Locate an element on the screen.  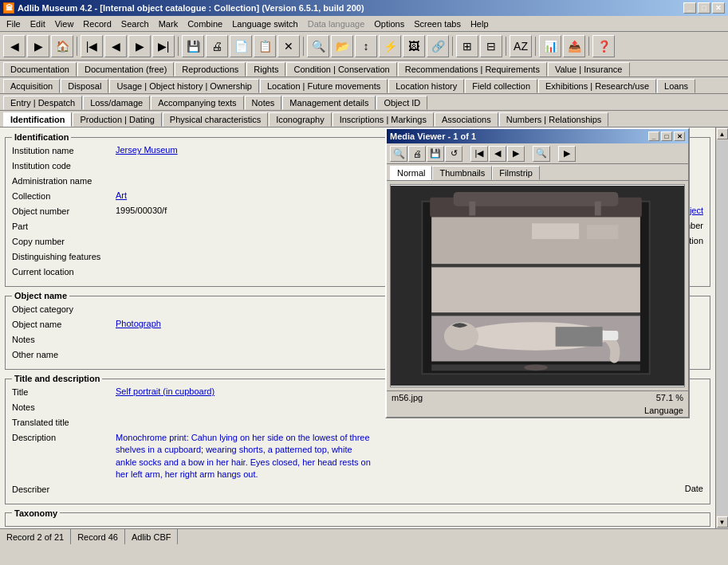
media-tab-filmstrip: Filmstrip is located at coordinates (516, 173).